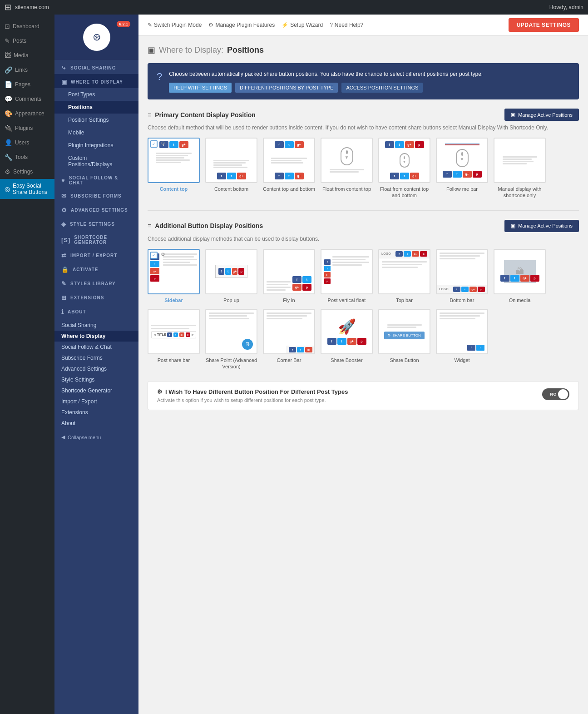 The height and width of the screenshot is (714, 588). What do you see at coordinates (404, 276) in the screenshot?
I see `position-top-bar: LOGO f t g+ p` at bounding box center [404, 276].